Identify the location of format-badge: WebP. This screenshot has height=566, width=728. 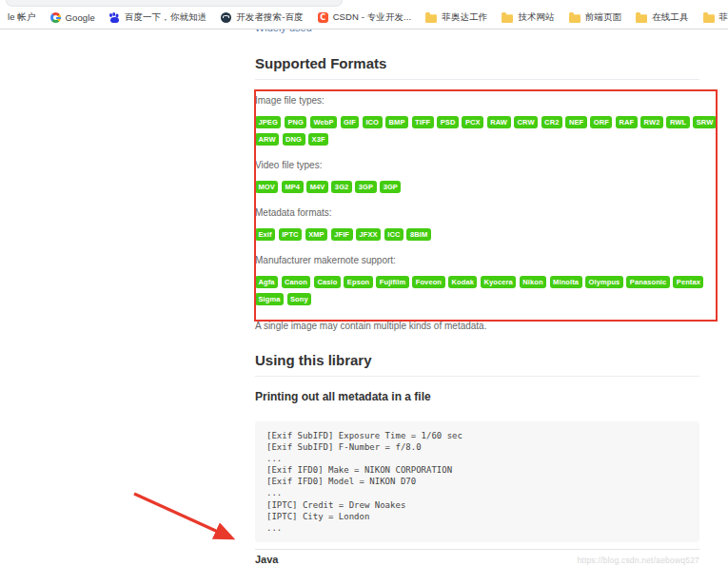
(324, 122).